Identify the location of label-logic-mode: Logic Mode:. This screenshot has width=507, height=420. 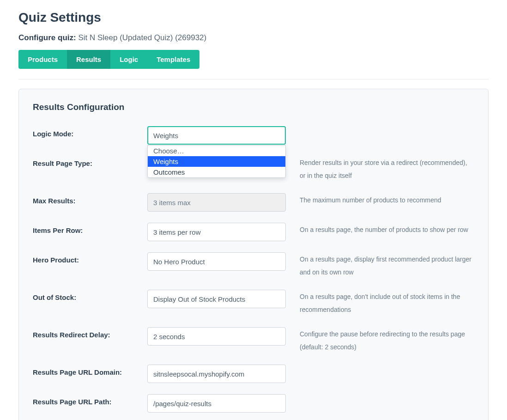
(90, 132).